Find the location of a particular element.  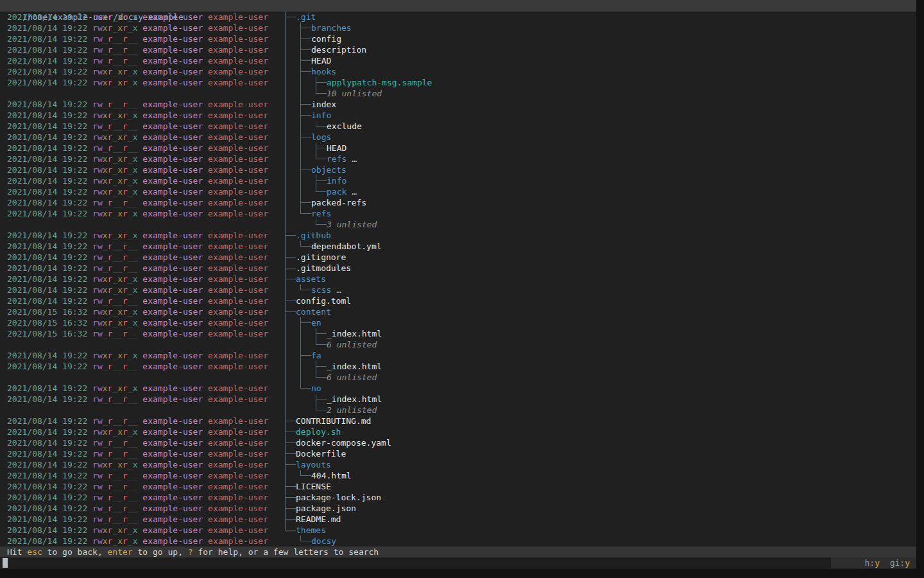

unlisted-count: 6 unlisted is located at coordinates (352, 344).